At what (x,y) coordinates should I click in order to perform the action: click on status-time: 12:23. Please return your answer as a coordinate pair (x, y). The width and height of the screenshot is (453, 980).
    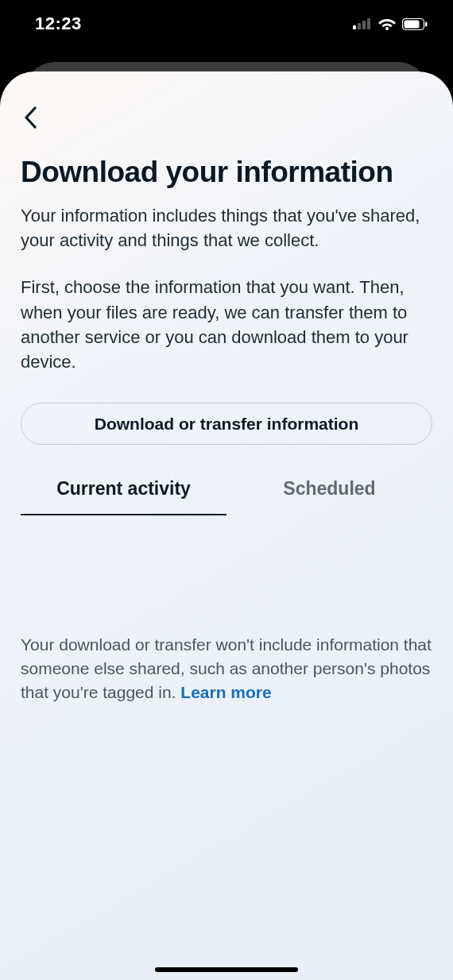
    Looking at the image, I should click on (59, 24).